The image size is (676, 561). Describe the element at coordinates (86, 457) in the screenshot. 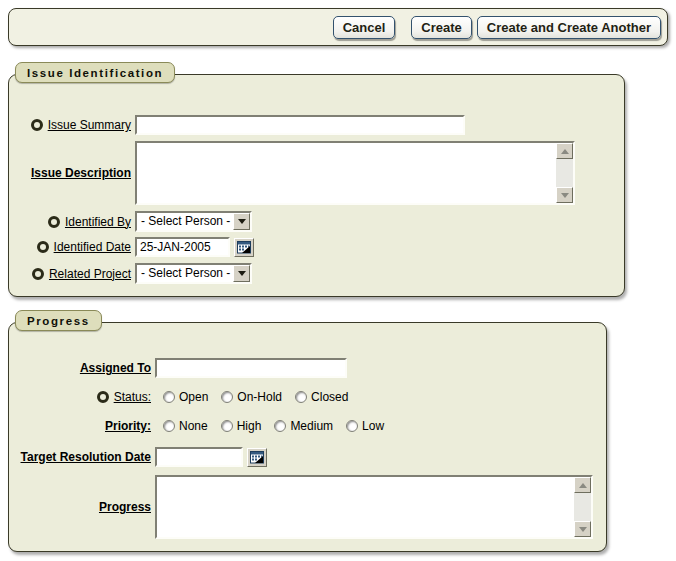

I see `target-resolution-date-label: Target Resolution Date` at that location.